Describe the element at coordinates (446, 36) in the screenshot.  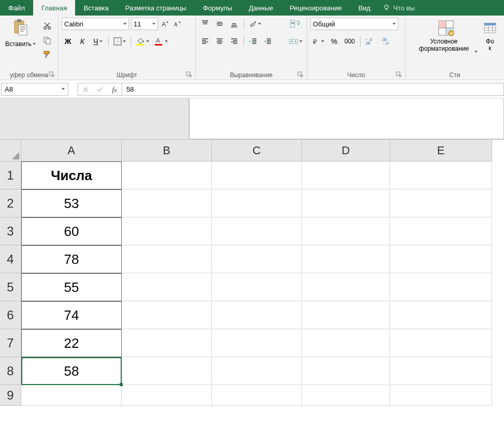
I see `conditional-formatting-button: Условное форматирование` at that location.